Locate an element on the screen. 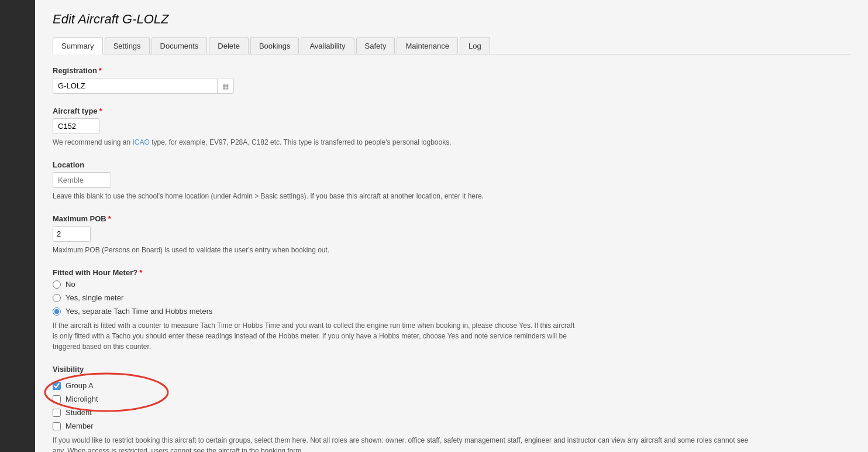 Image resolution: width=868 pixels, height=452 pixels. visibility-student-checkbox is located at coordinates (57, 413).